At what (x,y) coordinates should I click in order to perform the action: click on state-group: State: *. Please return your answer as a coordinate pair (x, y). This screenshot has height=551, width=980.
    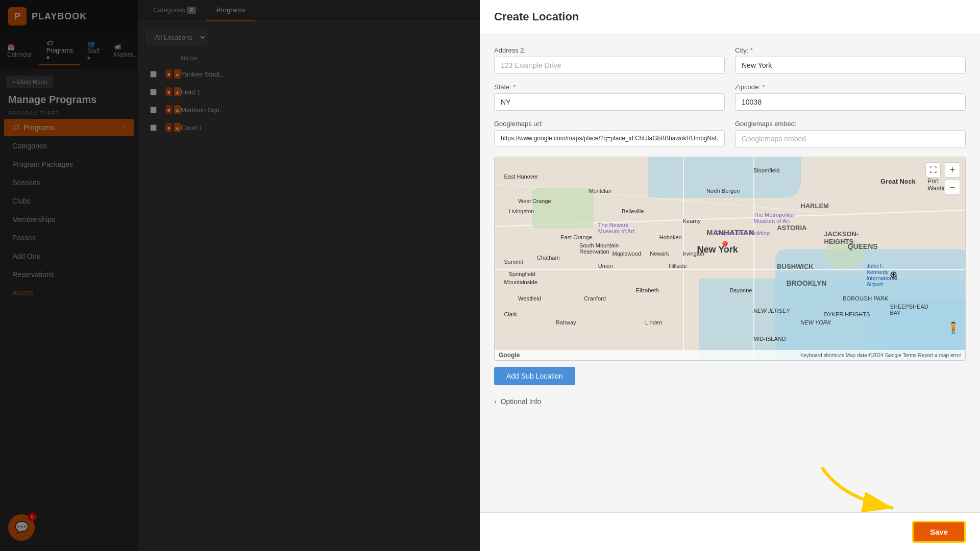
    Looking at the image, I should click on (609, 97).